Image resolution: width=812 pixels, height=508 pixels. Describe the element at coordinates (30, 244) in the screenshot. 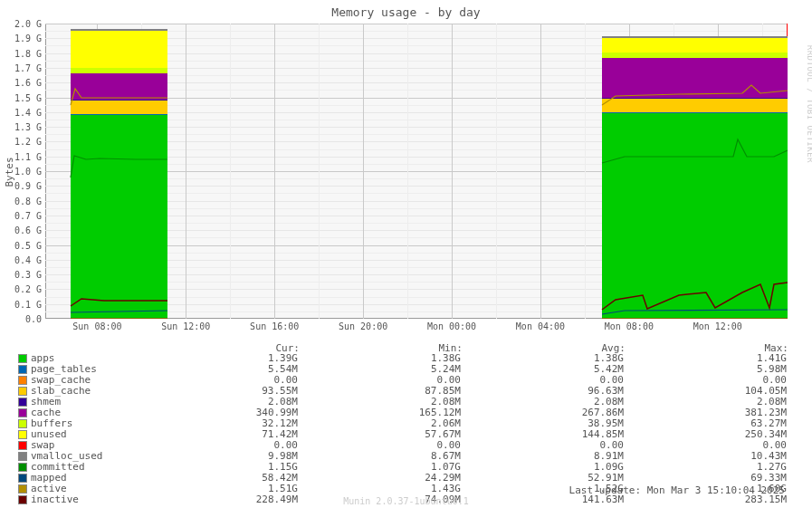

I see `y-tick-label: 0.5 G` at that location.